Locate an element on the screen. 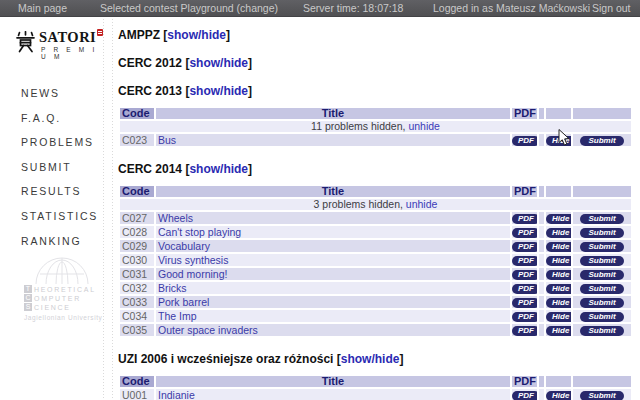  sidebar-item-results: RESULTS is located at coordinates (62, 192).